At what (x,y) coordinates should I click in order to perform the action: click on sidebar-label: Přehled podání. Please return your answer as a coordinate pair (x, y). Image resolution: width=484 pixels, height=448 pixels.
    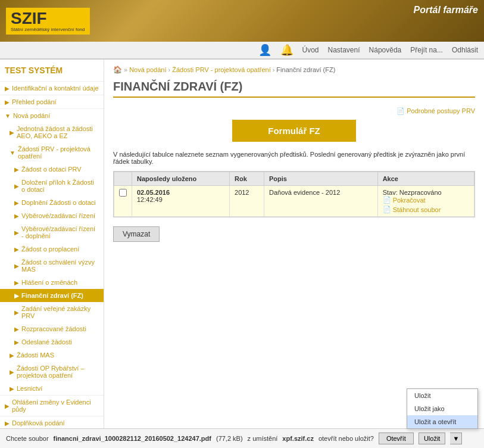
    Looking at the image, I should click on (35, 102).